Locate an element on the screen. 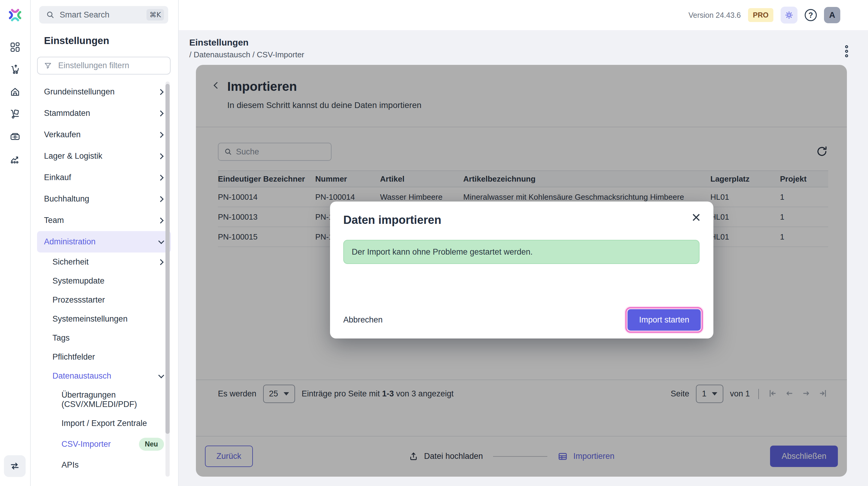 This screenshot has height=486, width=868. shortcut-badge: ⌘K is located at coordinates (155, 15).